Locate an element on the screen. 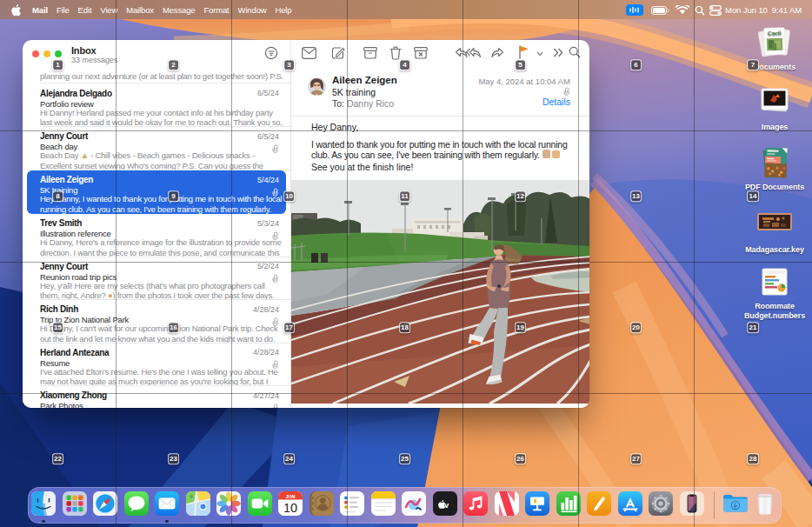 The height and width of the screenshot is (527, 812). svg-text: Cacti is located at coordinates (775, 33).